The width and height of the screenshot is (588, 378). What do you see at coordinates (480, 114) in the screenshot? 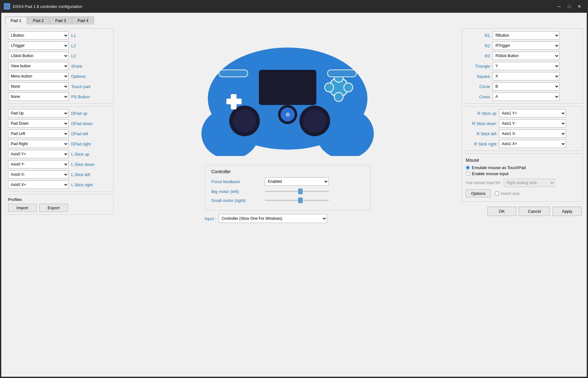
I see `rstick-up-label: R Stick up` at bounding box center [480, 114].